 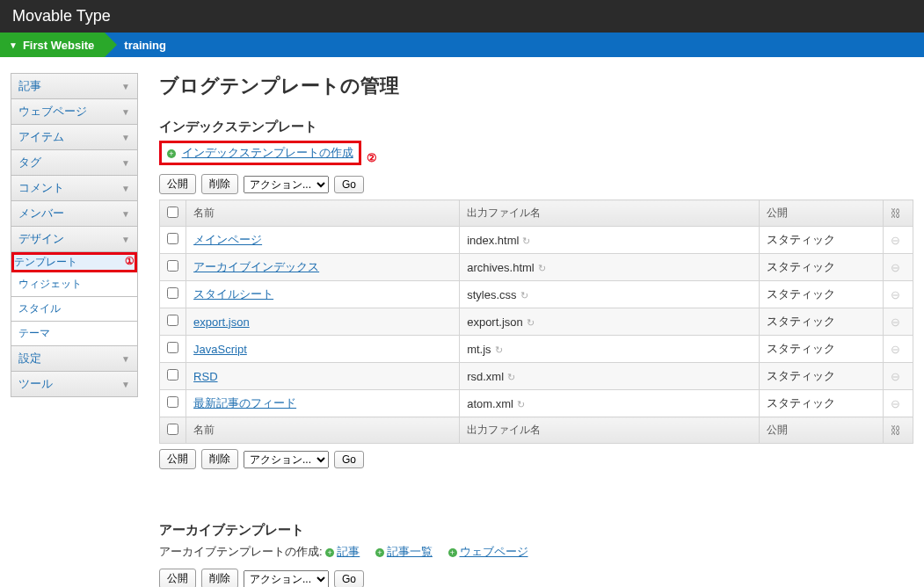 What do you see at coordinates (74, 214) in the screenshot?
I see `sidebar-section: メンバー▼` at bounding box center [74, 214].